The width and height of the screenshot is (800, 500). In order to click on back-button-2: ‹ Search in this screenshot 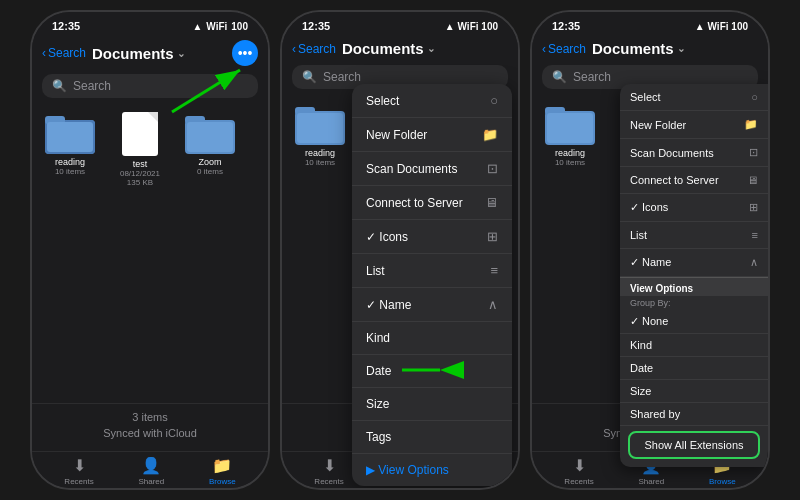, I will do `click(314, 49)`.